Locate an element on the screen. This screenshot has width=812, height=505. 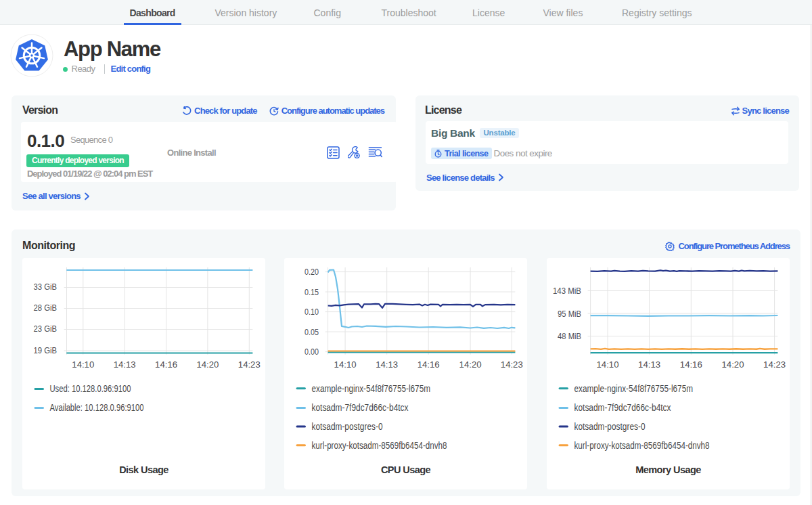
svg-text: 143 MiB is located at coordinates (567, 291).